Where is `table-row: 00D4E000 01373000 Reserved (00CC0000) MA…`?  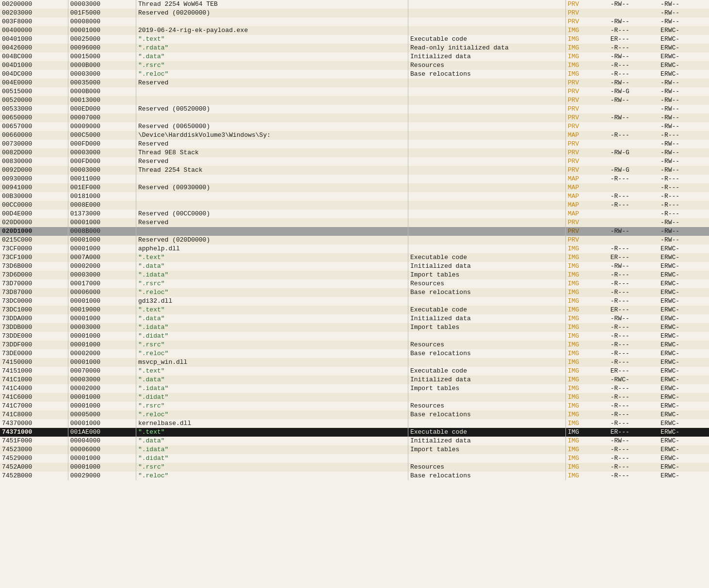
table-row: 00D4E000 01373000 Reserved (00CC0000) MA… is located at coordinates (354, 214).